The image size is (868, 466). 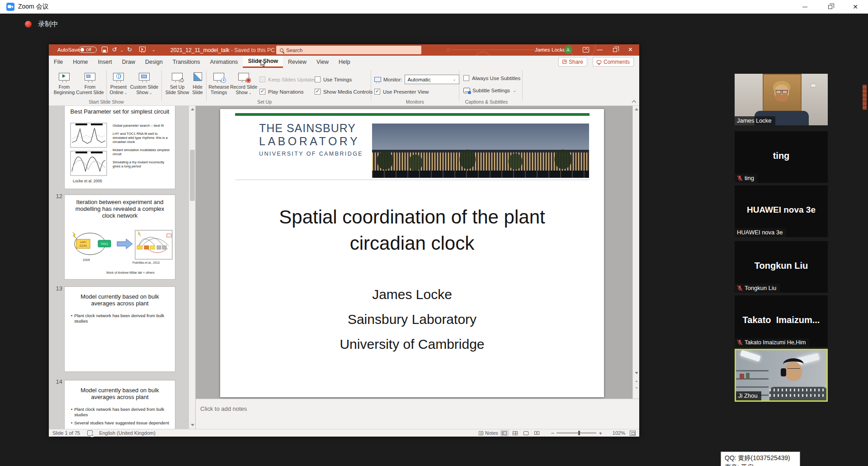 What do you see at coordinates (186, 62) in the screenshot?
I see `tab-transitions: Transitions` at bounding box center [186, 62].